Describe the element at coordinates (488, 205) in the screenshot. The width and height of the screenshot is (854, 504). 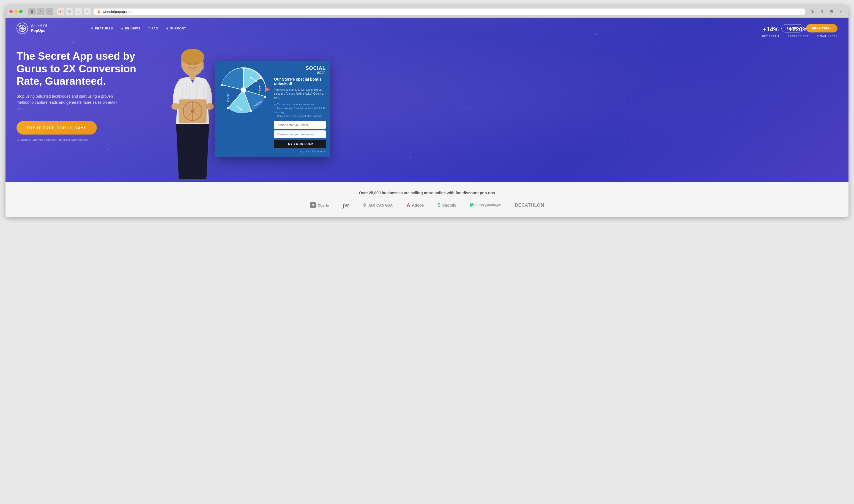
I see `surveymonkey-label: SurveyMonkey®` at that location.